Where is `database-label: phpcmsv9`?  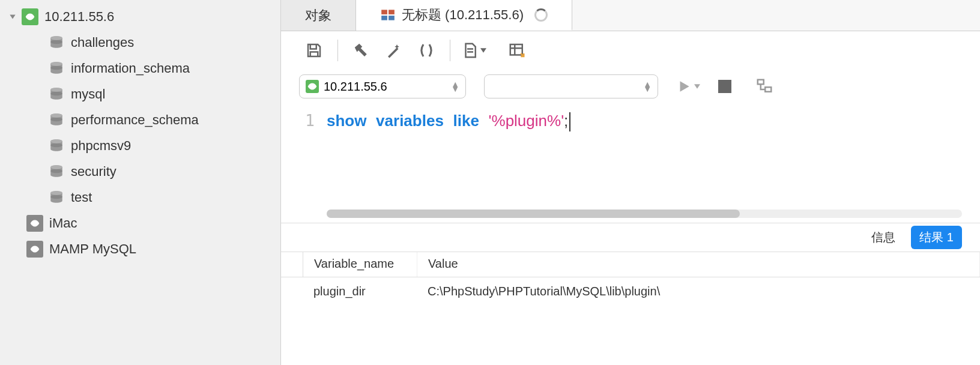
database-label: phpcmsv9 is located at coordinates (101, 146).